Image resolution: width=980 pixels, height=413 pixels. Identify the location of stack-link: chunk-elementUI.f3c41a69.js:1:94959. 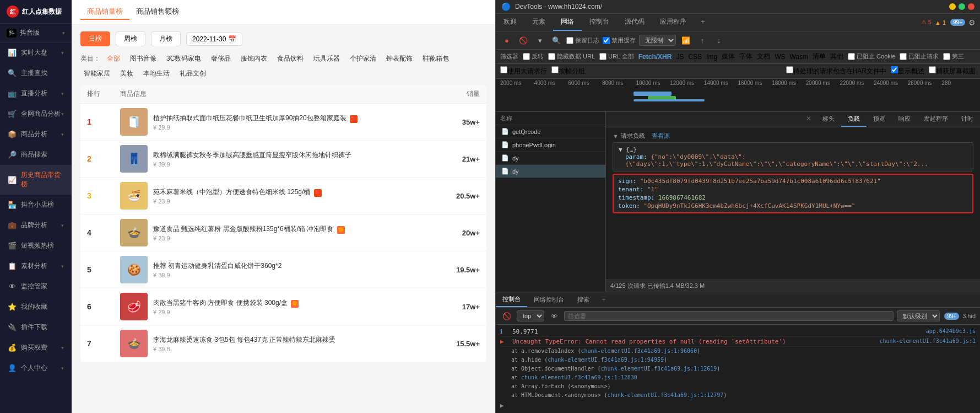
(606, 360).